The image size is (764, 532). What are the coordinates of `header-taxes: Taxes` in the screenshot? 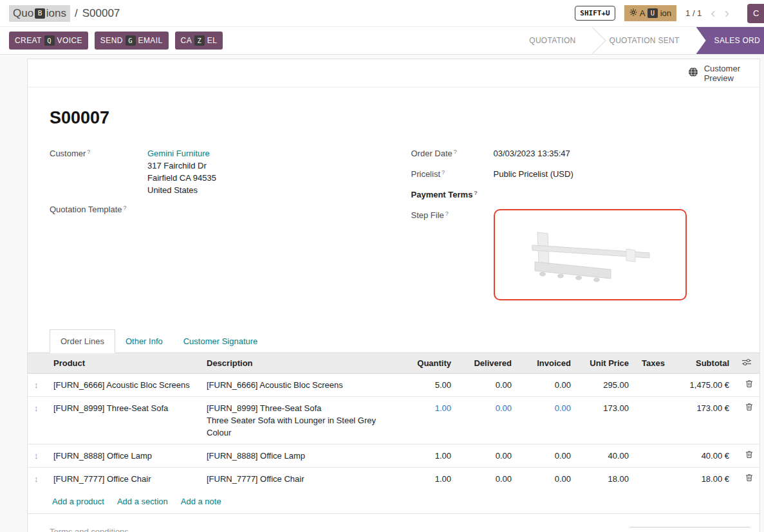 It's located at (651, 363).